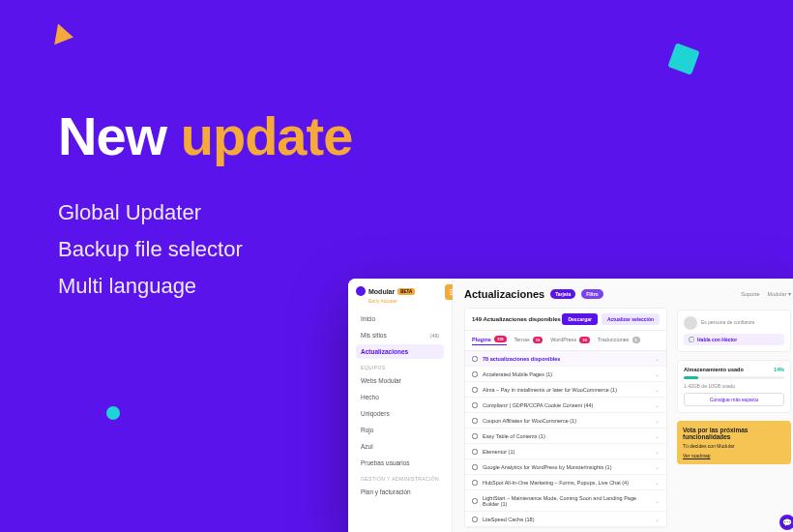 The image size is (793, 532). Describe the element at coordinates (113, 413) in the screenshot. I see `decor-dot` at that location.